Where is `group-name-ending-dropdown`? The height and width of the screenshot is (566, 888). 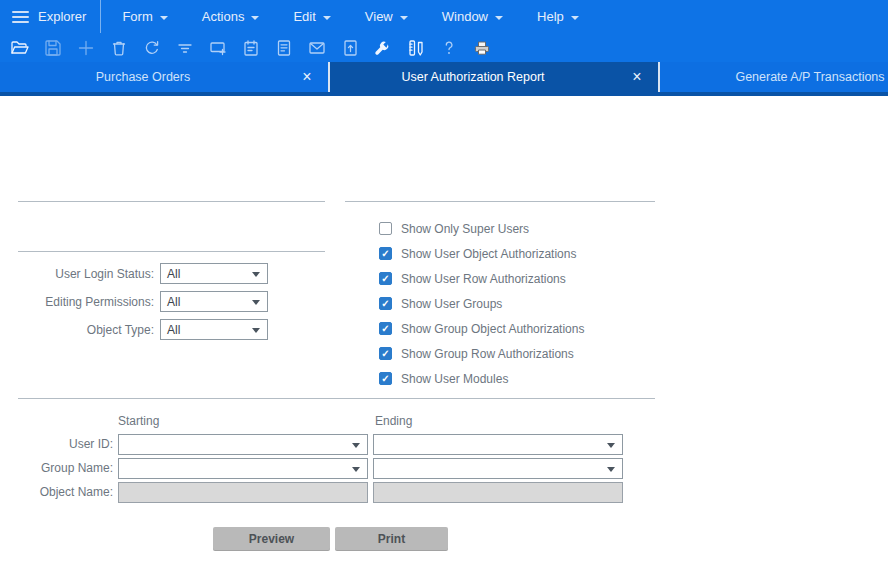 group-name-ending-dropdown is located at coordinates (498, 468).